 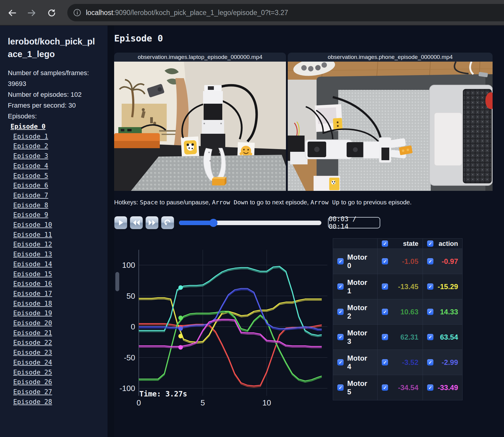 I want to click on hotkey-key: Arrow Up, so click(x=325, y=202).